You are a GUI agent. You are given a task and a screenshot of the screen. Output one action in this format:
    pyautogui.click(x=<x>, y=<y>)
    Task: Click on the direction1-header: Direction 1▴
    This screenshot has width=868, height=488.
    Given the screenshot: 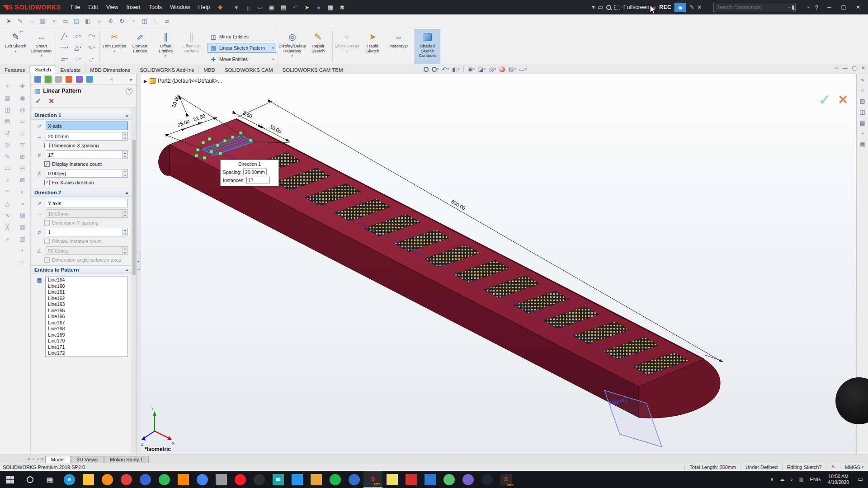 What is the action you would take?
    pyautogui.click(x=81, y=115)
    